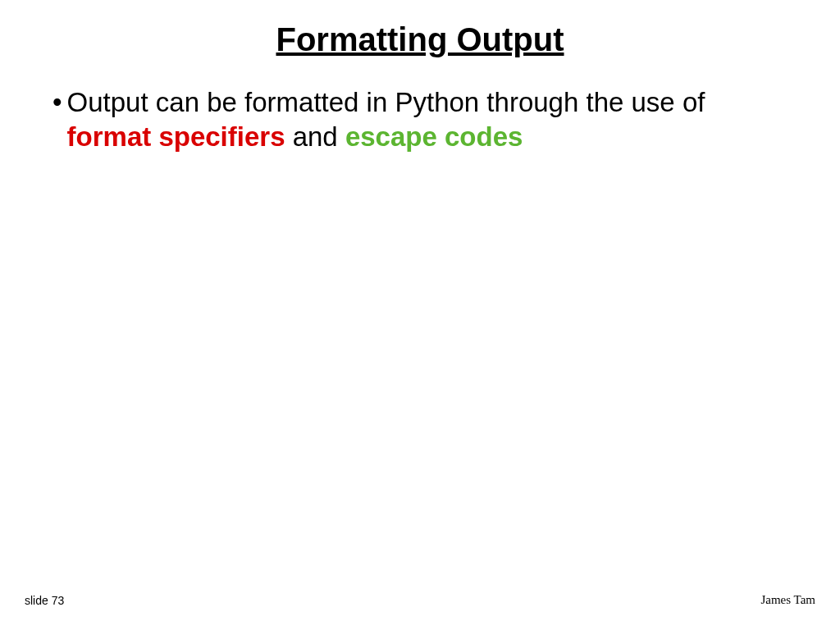  What do you see at coordinates (420, 39) in the screenshot?
I see `slide-title: Formatting Output` at bounding box center [420, 39].